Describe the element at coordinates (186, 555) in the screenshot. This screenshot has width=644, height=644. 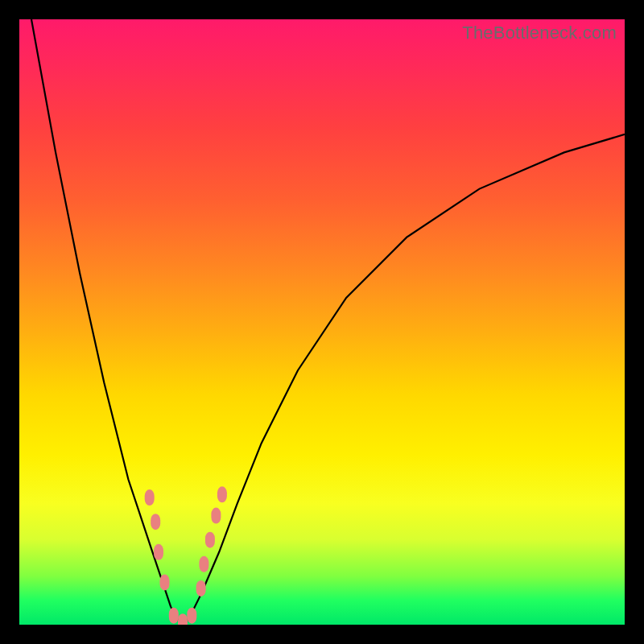
I see `marker-group` at that location.